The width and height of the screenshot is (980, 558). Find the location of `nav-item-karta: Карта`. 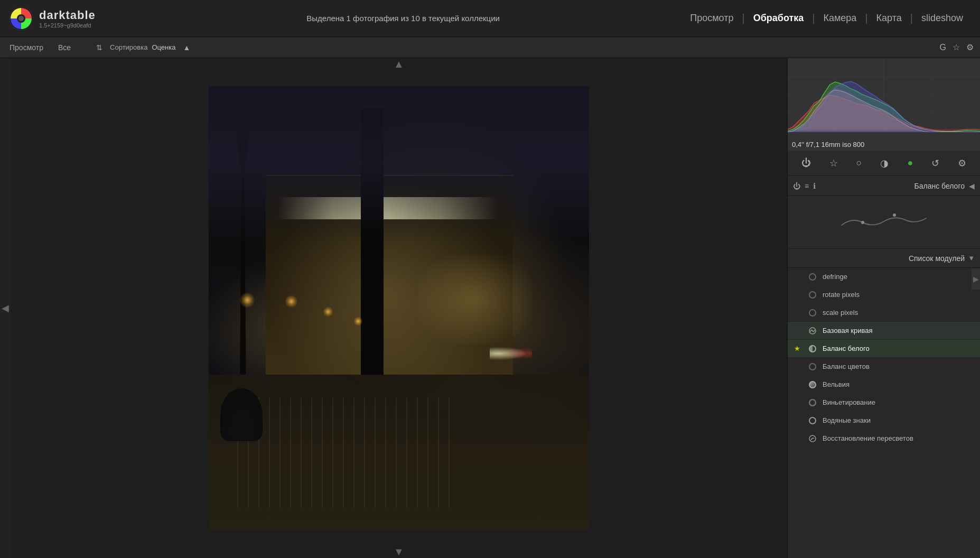

nav-item-karta: Карта is located at coordinates (889, 18).